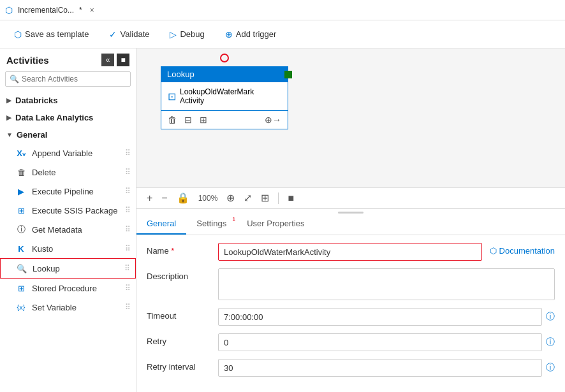 The width and height of the screenshot is (565, 392). I want to click on collapse-sidebar-button: «, so click(108, 60).